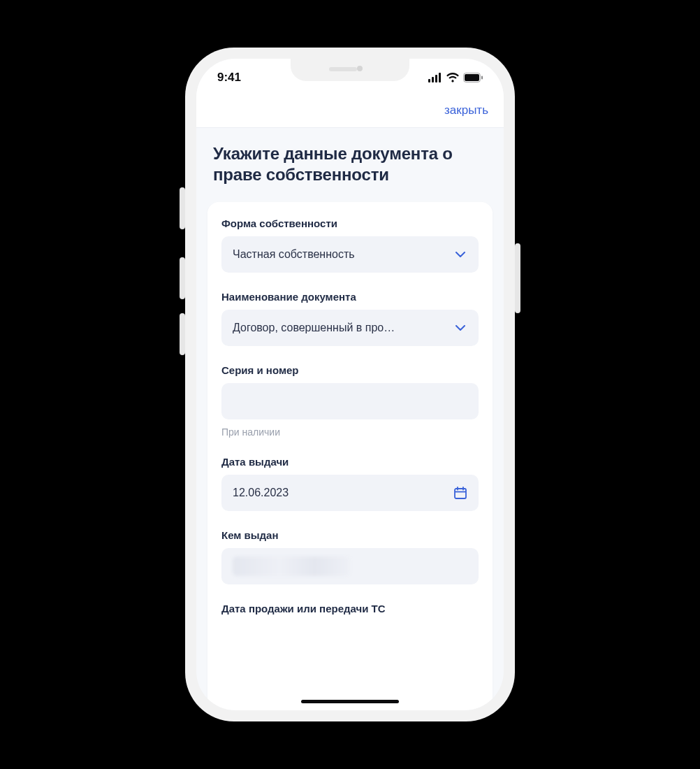 This screenshot has height=769, width=700. What do you see at coordinates (350, 536) in the screenshot?
I see `field-label: Кем выдан` at bounding box center [350, 536].